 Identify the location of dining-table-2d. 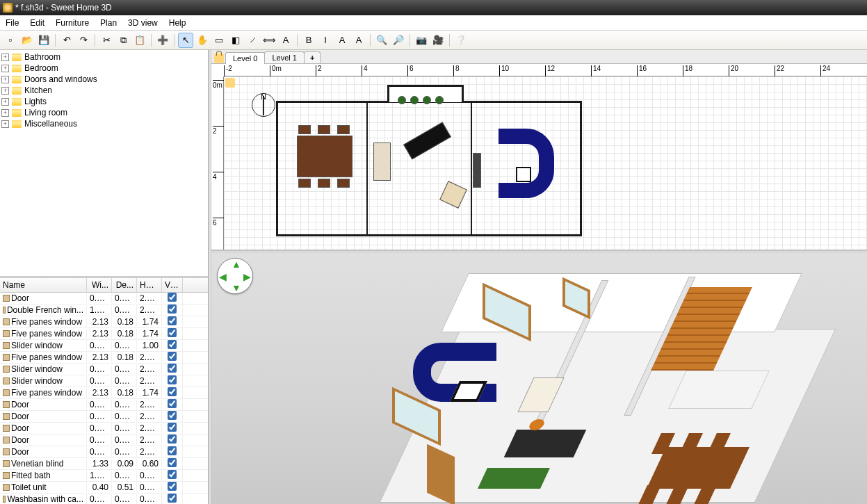
(325, 156).